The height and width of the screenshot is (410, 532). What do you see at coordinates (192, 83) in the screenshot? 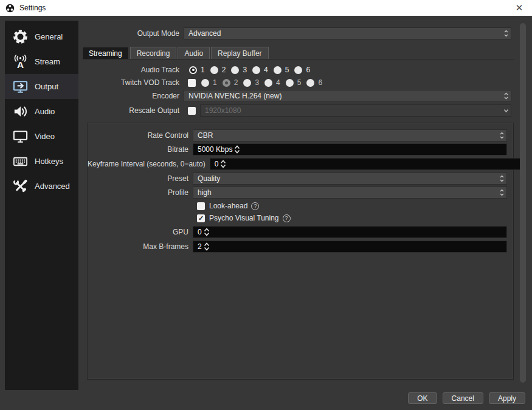
I see `vod-track-checkbox` at bounding box center [192, 83].